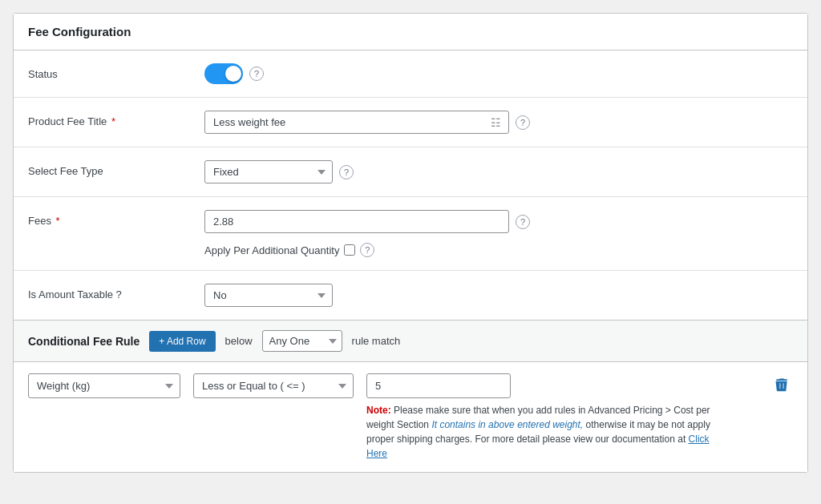 This screenshot has height=504, width=821. Describe the element at coordinates (116, 168) in the screenshot. I see `select-fee-type-label: Select Fee Type` at that location.